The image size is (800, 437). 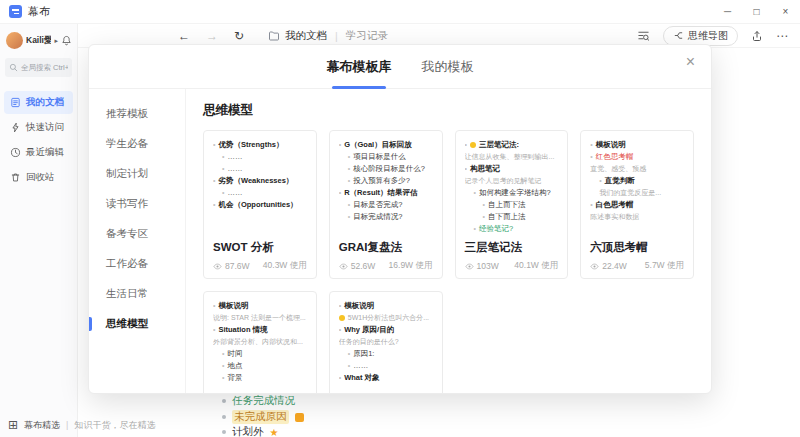 I want to click on bullet-icon, so click(x=224, y=401).